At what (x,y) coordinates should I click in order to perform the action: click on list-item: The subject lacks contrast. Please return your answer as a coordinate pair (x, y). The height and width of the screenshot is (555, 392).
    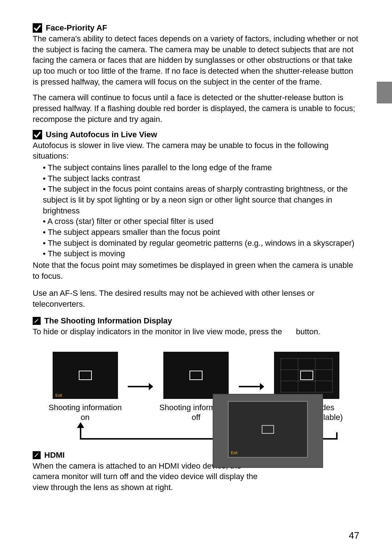
    Looking at the image, I should click on (201, 179).